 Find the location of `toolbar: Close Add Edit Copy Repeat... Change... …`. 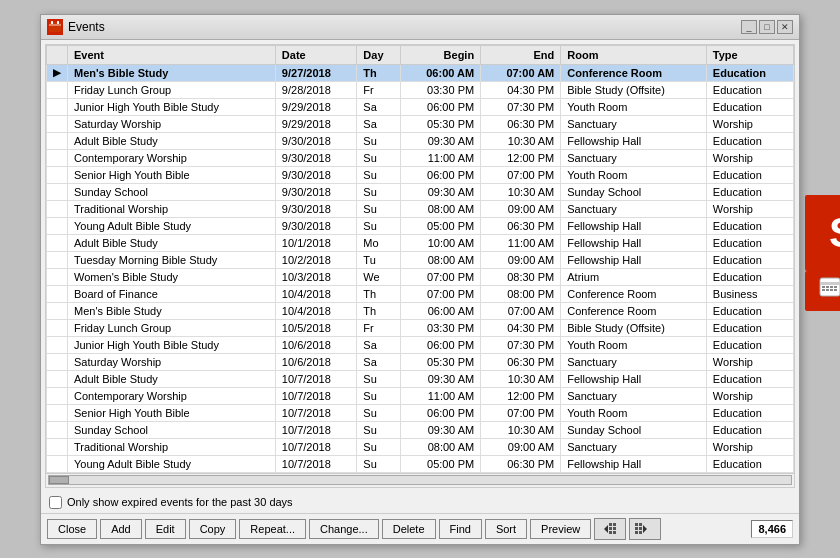

toolbar: Close Add Edit Copy Repeat... Change... … is located at coordinates (420, 528).